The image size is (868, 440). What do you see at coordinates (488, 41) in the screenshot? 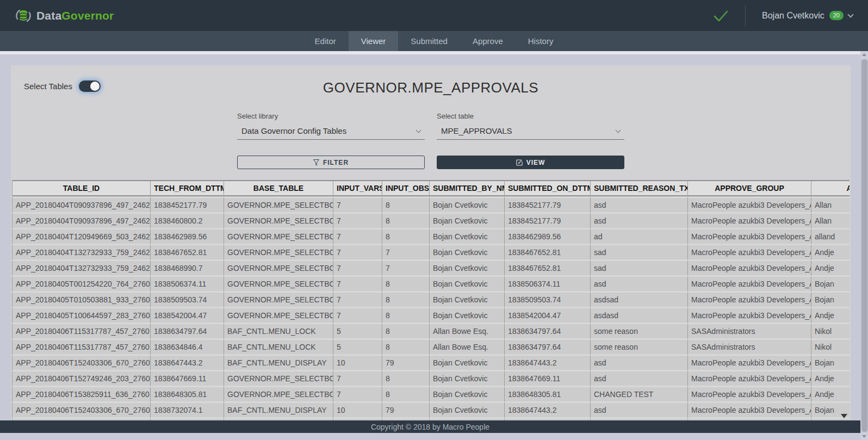
I see `tab-approve: Approve` at bounding box center [488, 41].